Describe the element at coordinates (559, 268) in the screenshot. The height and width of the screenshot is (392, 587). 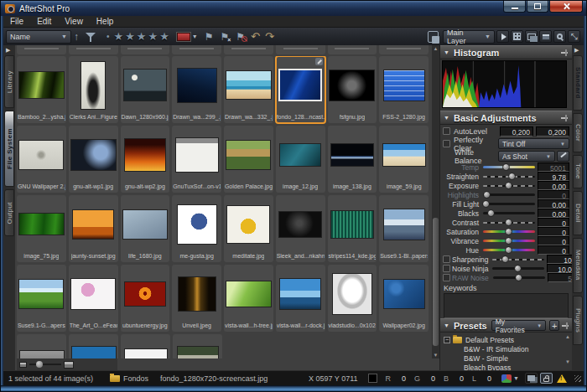
I see `slider-value: 10,00` at that location.